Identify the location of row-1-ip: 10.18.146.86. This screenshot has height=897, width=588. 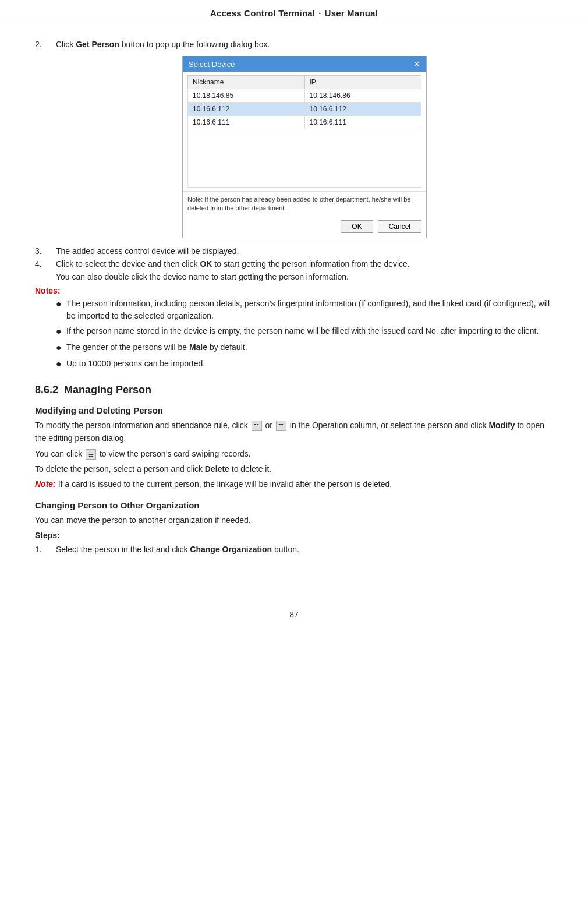
(363, 96).